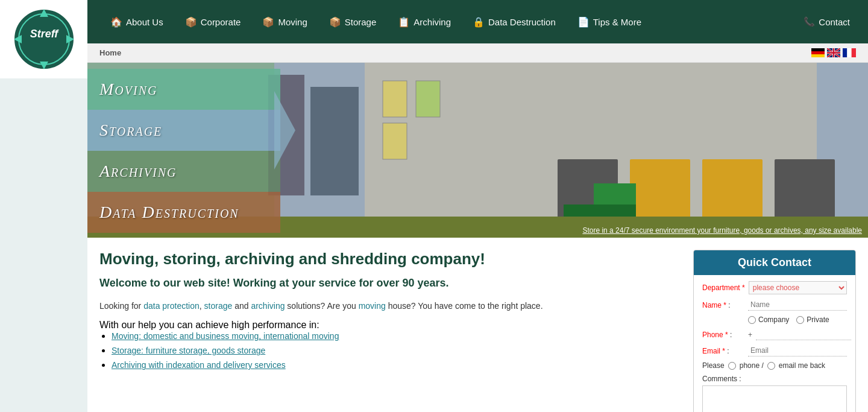 This screenshot has width=868, height=412. I want to click on language-flags, so click(834, 53).